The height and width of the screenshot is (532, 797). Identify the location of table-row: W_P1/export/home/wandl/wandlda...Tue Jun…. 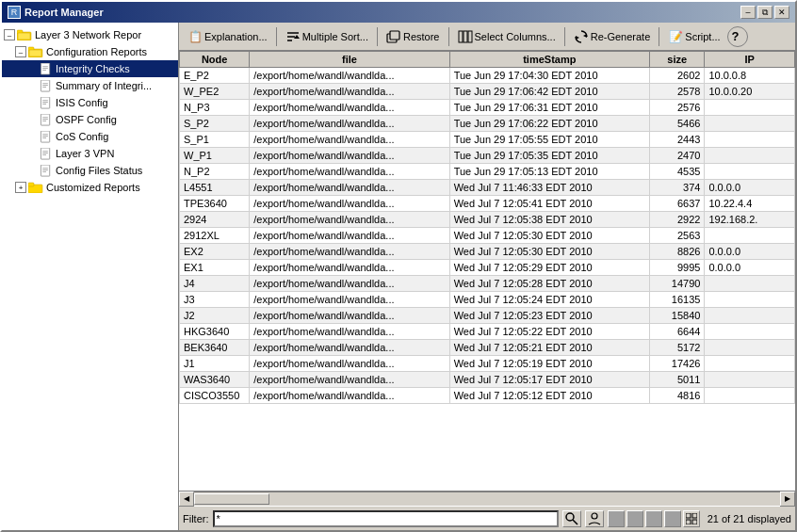
(488, 156).